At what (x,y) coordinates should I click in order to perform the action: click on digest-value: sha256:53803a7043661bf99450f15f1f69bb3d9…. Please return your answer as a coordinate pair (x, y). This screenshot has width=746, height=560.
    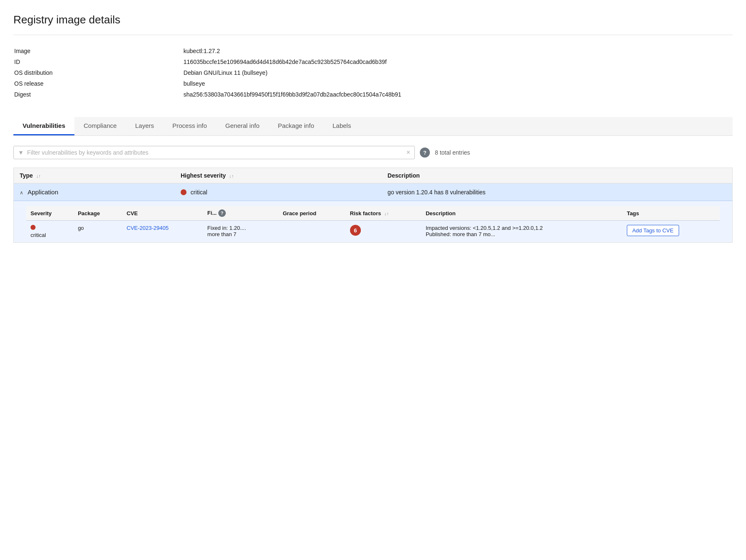
    Looking at the image, I should click on (457, 94).